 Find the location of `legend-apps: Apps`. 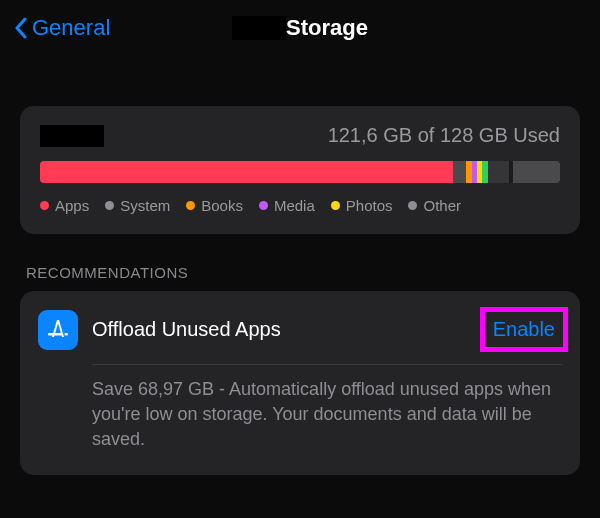

legend-apps: Apps is located at coordinates (64, 206).